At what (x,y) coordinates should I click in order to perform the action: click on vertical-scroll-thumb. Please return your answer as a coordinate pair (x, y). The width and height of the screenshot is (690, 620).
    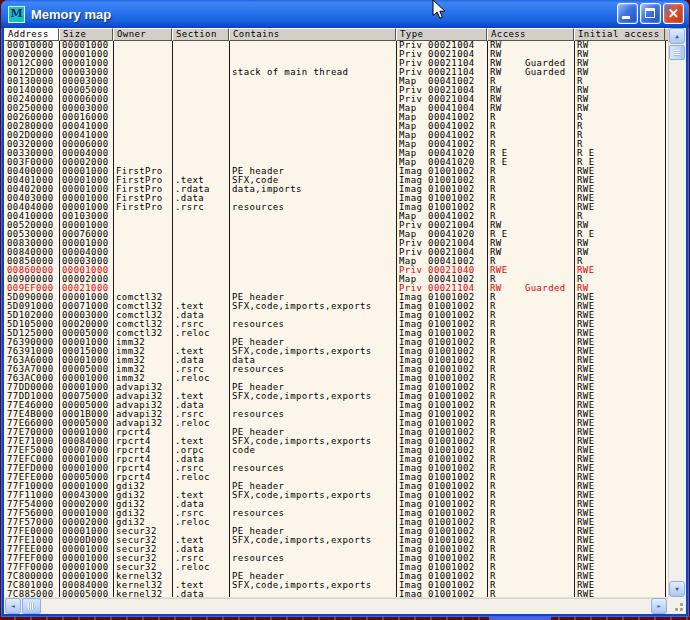
    Looking at the image, I should click on (677, 52).